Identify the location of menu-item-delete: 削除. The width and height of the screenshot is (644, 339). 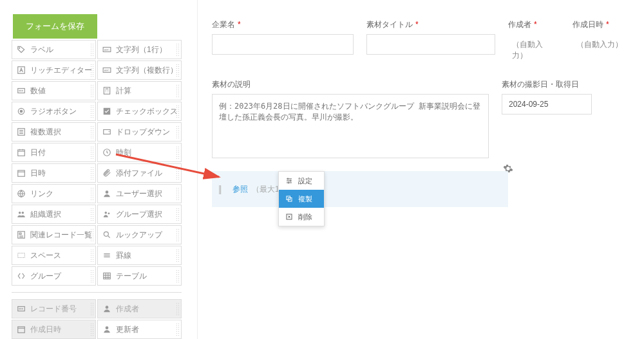
(301, 217).